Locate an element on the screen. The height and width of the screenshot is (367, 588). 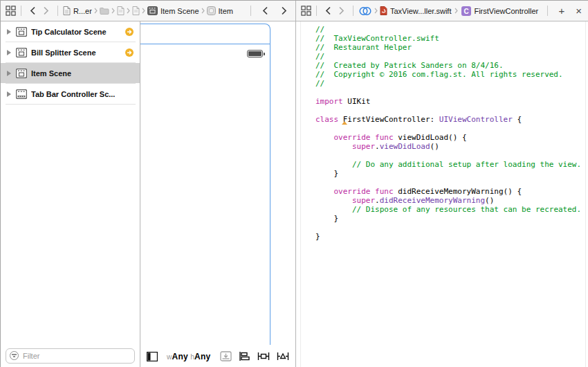
code-line: // TaxViewController.swift is located at coordinates (448, 39).